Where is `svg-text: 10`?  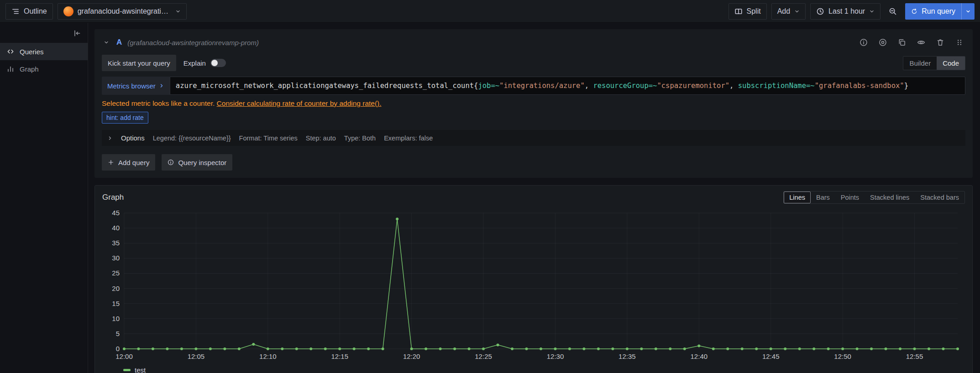
svg-text: 10 is located at coordinates (116, 318).